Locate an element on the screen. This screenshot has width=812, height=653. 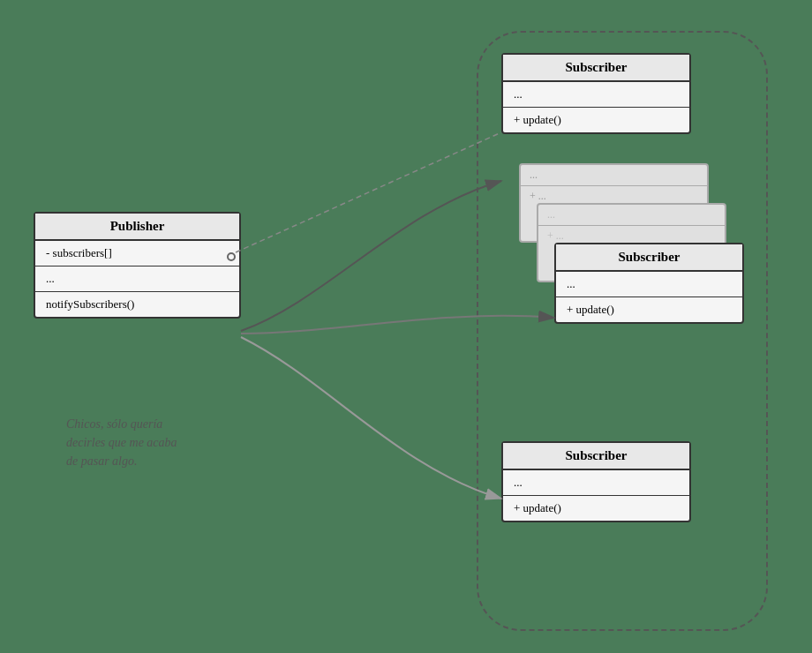
subscriber-top-title: Subscriber is located at coordinates (597, 69).